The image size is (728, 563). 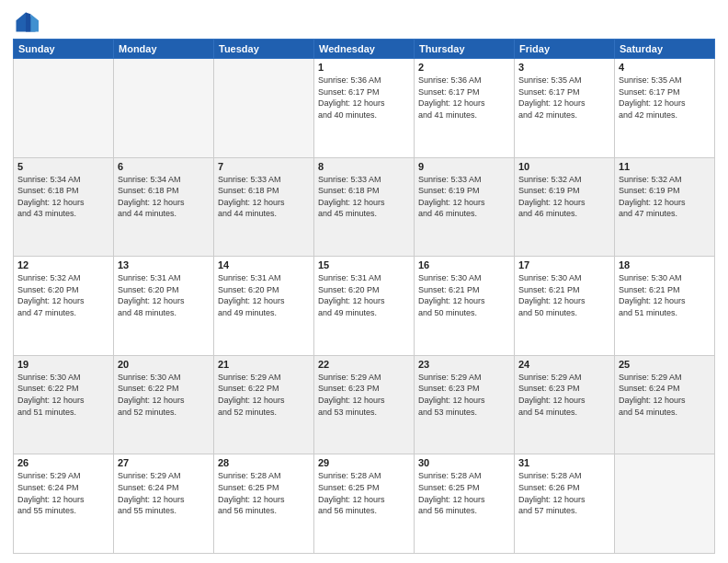 I want to click on calendar-cell: 17Sunrise: 5:30 AMSunset: 6:21 PMDayligh…, so click(x=564, y=306).